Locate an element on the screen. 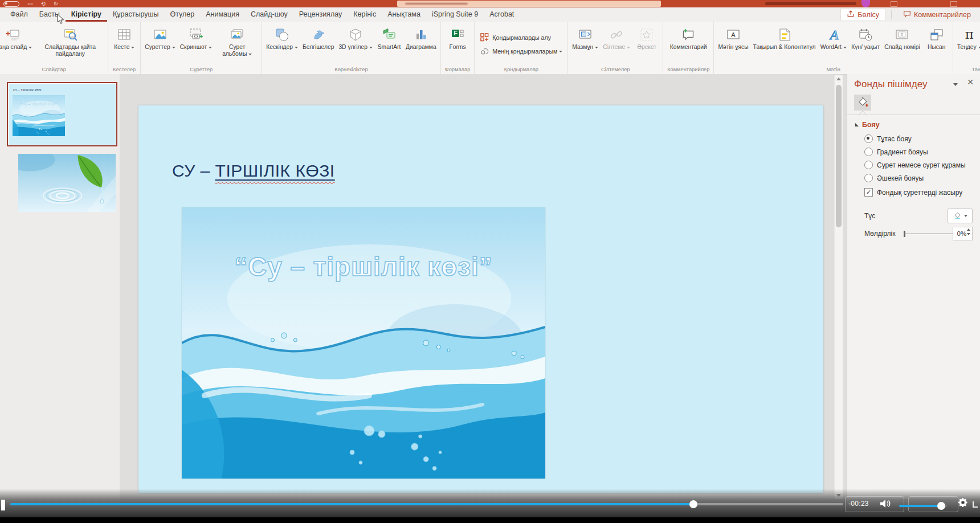 This screenshot has width=980, height=523. tab-acrobat: Acrobat is located at coordinates (501, 15).